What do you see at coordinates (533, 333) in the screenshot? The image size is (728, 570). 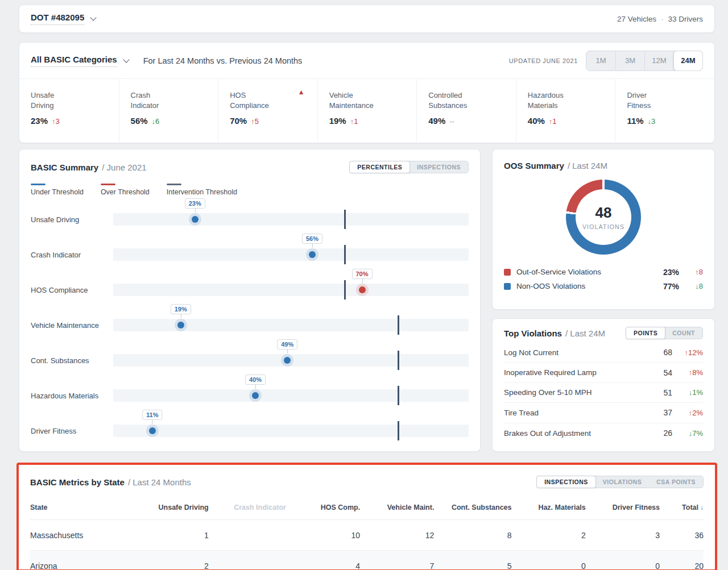 I see `top-violations-title: Top Violations` at bounding box center [533, 333].